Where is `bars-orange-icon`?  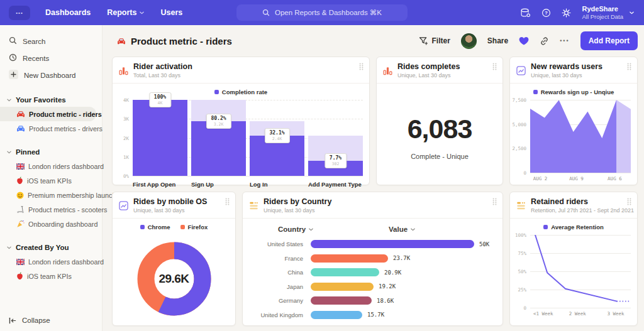
bars-orange-icon is located at coordinates (387, 70).